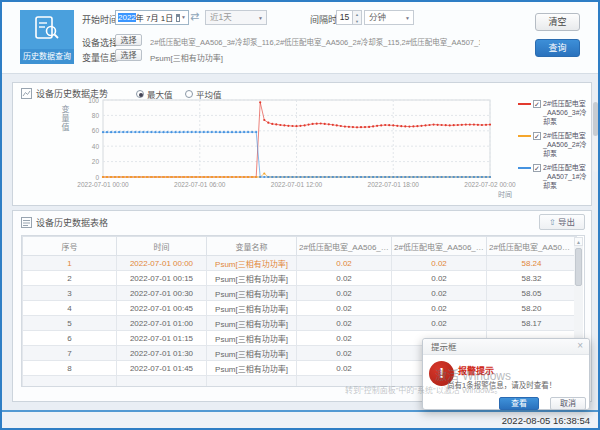  Describe the element at coordinates (554, 144) in the screenshot. I see `legend-item: ✓2#低压配电室_AA506_2#冷却泵` at that location.